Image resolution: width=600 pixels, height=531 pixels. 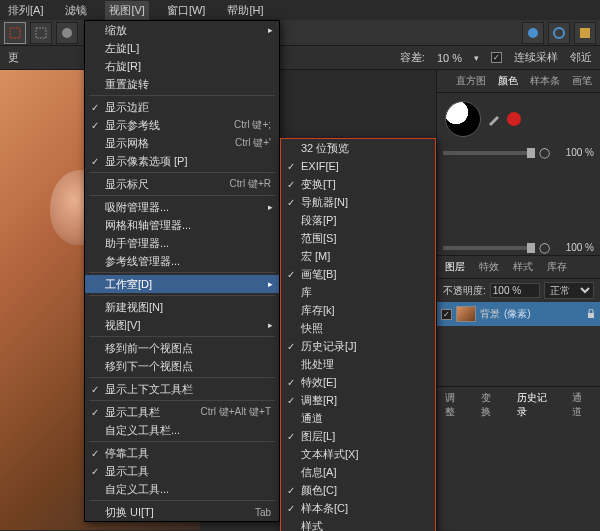 I want to click on view-menu-item-label: 显示边距, so click(x=127, y=108).